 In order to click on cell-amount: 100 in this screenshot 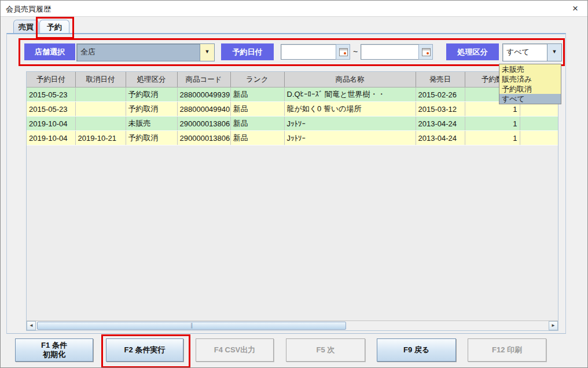, I will do `click(539, 138)`.